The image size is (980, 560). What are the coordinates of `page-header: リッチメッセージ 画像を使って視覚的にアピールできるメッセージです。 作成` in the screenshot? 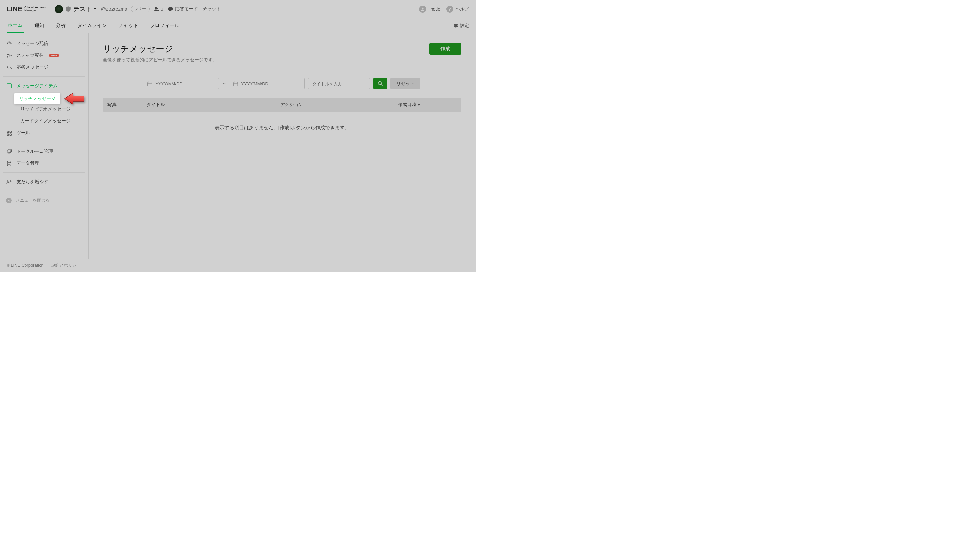 It's located at (282, 53).